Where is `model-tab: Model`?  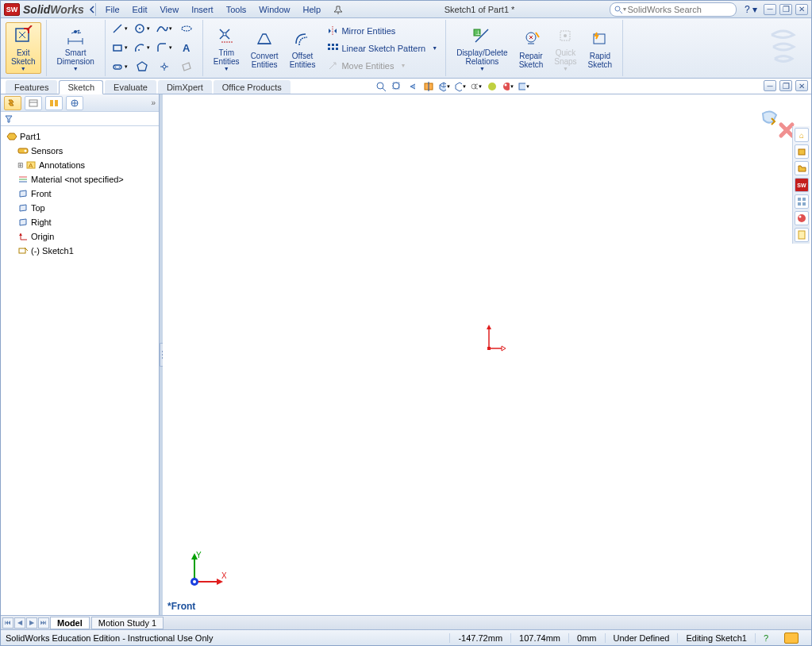
model-tab: Model is located at coordinates (70, 623).